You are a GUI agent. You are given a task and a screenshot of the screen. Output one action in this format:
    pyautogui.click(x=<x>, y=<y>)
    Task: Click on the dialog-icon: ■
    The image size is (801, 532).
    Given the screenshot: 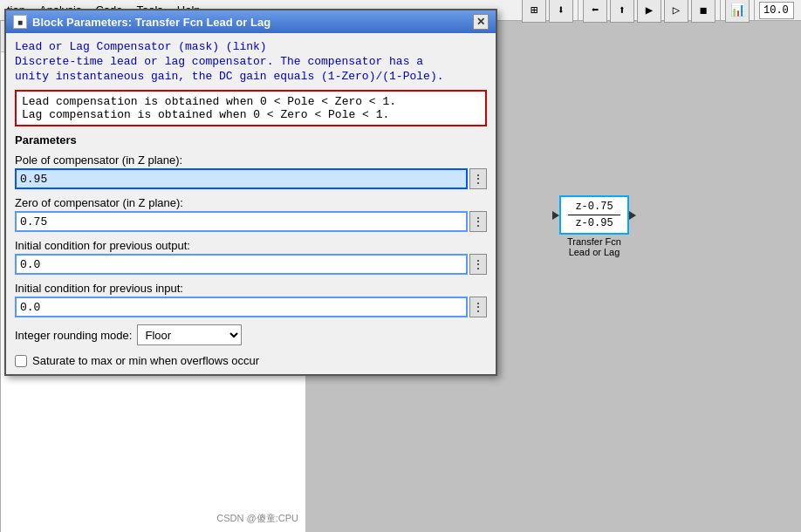 What is the action you would take?
    pyautogui.click(x=20, y=22)
    